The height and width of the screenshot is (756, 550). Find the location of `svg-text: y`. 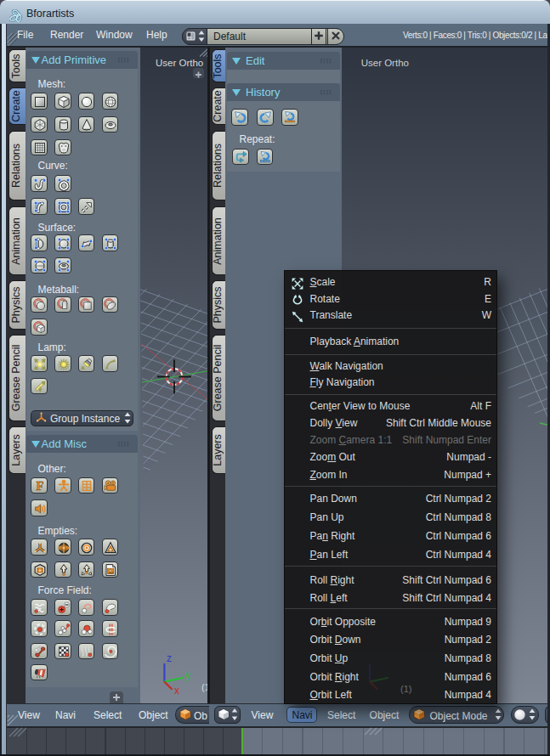

svg-text: y is located at coordinates (188, 675).